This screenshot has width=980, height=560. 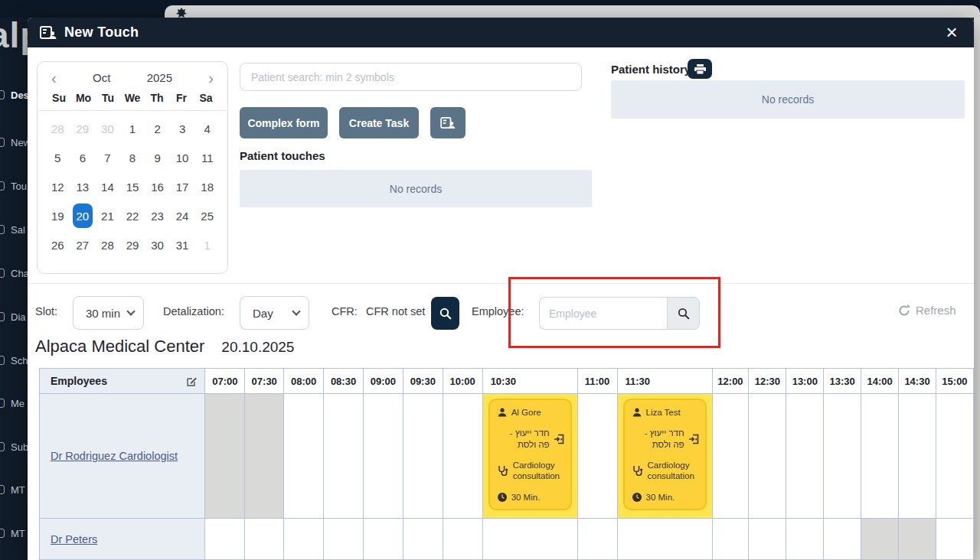 What do you see at coordinates (927, 311) in the screenshot?
I see `refresh-button: Refresh` at bounding box center [927, 311].